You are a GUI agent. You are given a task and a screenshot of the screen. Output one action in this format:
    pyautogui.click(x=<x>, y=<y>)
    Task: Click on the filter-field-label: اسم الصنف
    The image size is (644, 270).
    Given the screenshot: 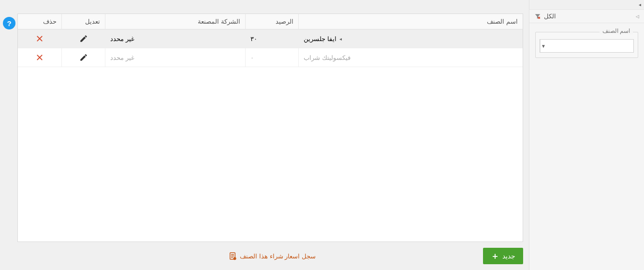 What is the action you would take?
    pyautogui.click(x=616, y=31)
    